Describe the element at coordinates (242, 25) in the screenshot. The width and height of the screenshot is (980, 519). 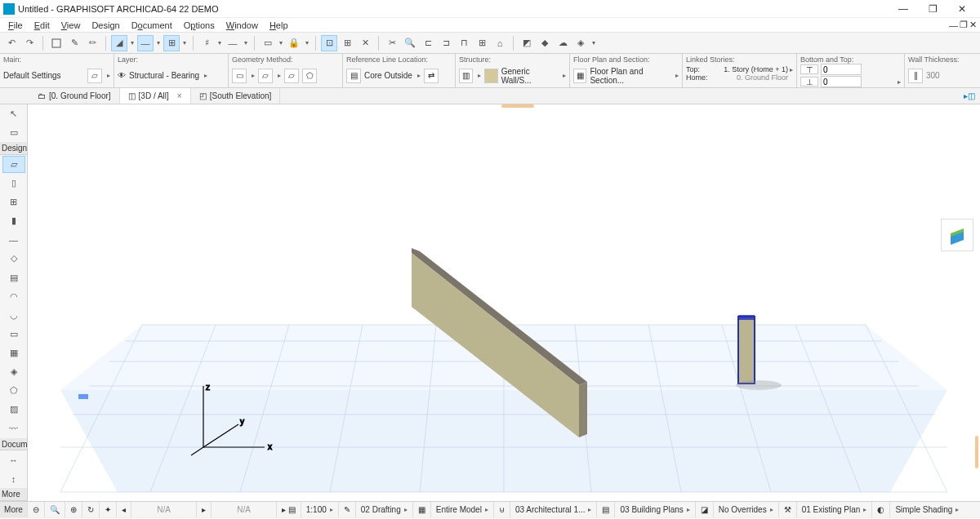
I see `menu-window: Window` at that location.